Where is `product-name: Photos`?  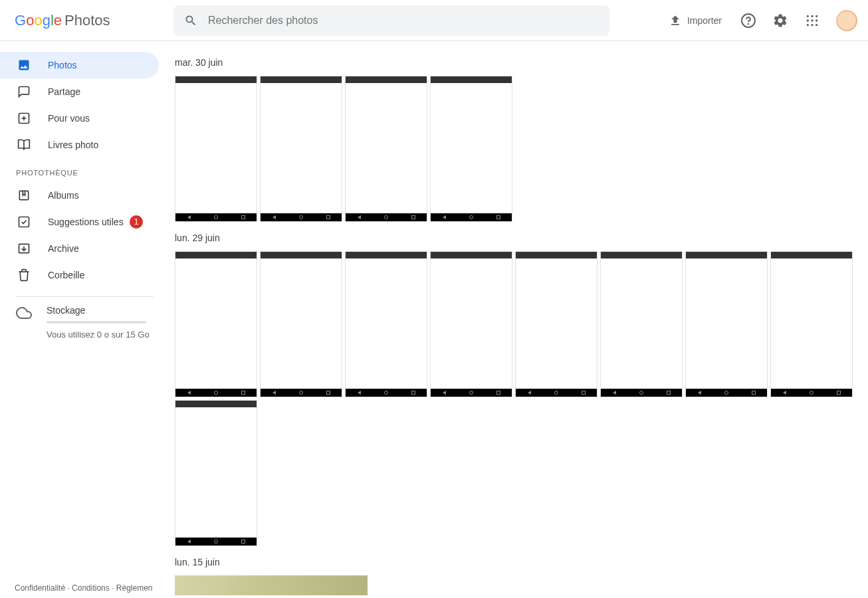
product-name: Photos is located at coordinates (88, 21).